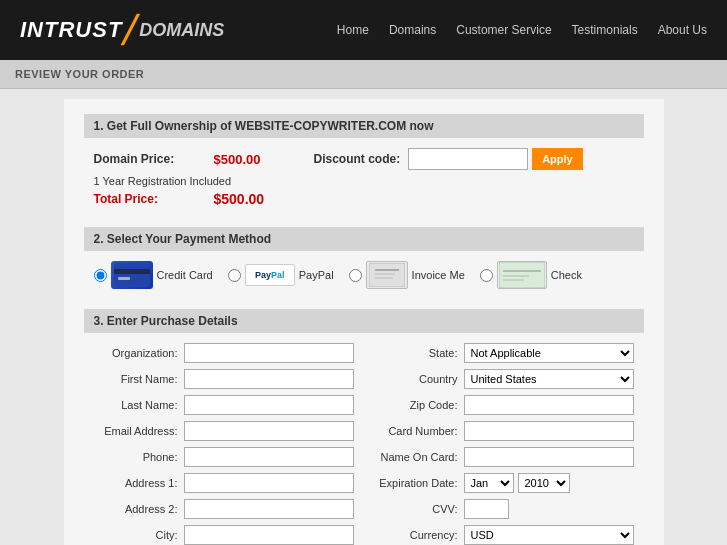  I want to click on currency-select: USDEURGBP, so click(549, 535).